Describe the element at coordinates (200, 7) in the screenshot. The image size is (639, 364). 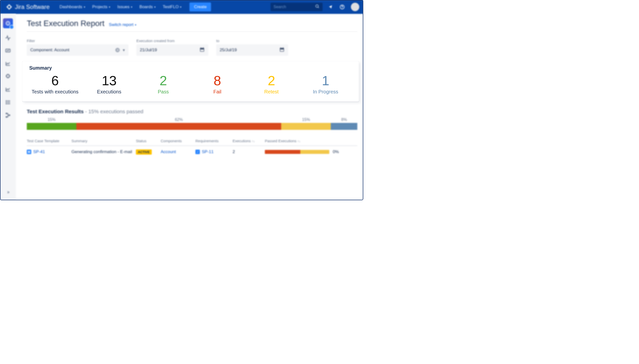
I see `create-button: Create` at that location.